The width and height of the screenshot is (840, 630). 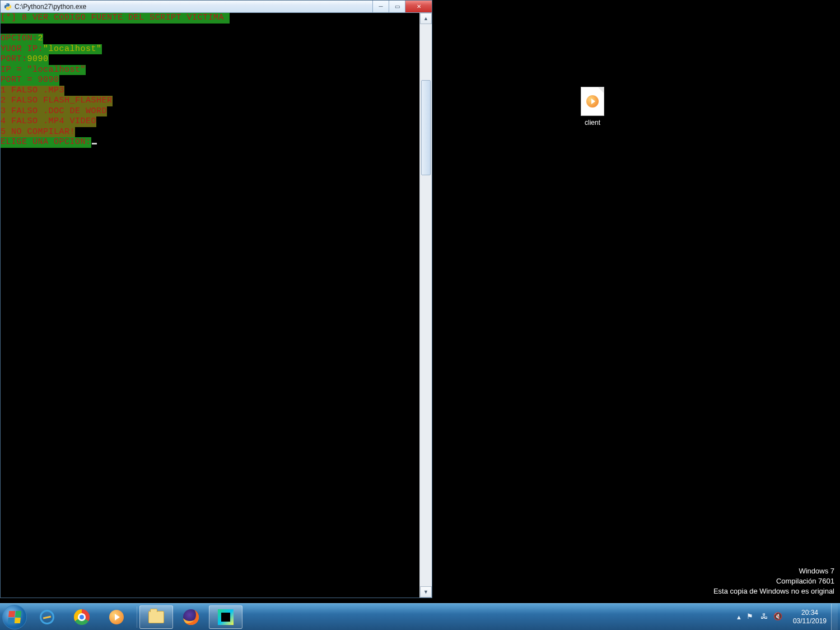 I want to click on console-menu-item: 4 FALSO .MP4 VIDEO, so click(x=48, y=122).